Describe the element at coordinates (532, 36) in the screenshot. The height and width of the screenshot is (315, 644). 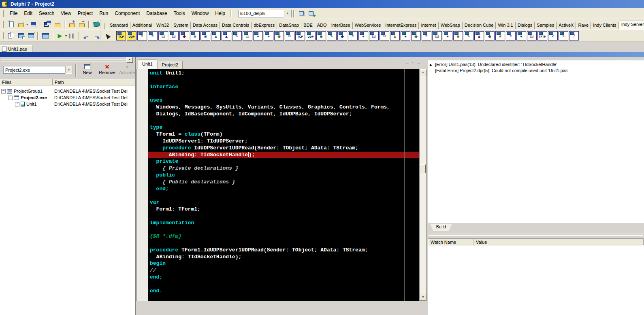
I see `indy-component-icon-40: ▤` at that location.